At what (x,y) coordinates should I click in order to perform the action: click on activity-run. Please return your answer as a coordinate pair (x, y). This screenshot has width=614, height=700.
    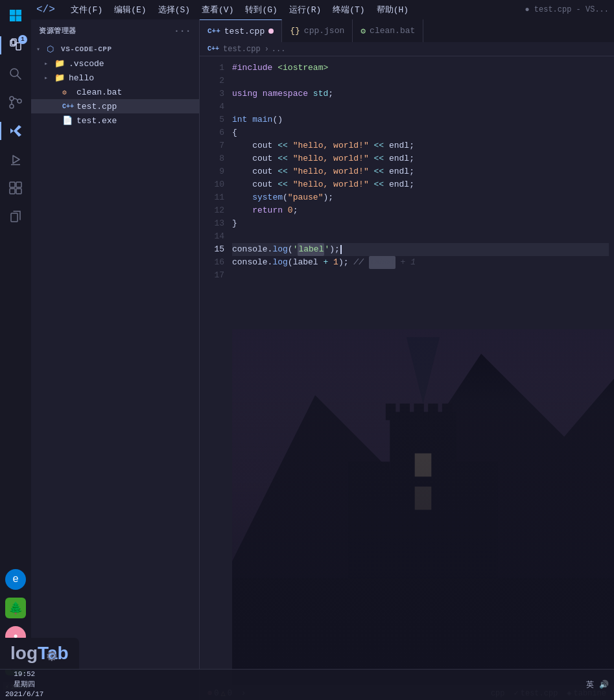
    Looking at the image, I should click on (16, 159).